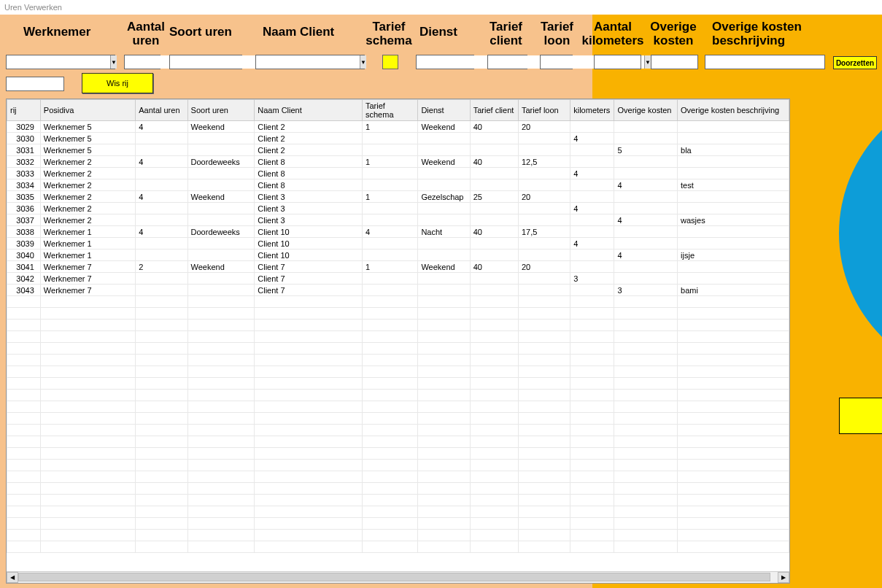 This screenshot has width=882, height=588. Describe the element at coordinates (765, 62) in the screenshot. I see `overige-beschrijving-input` at that location.